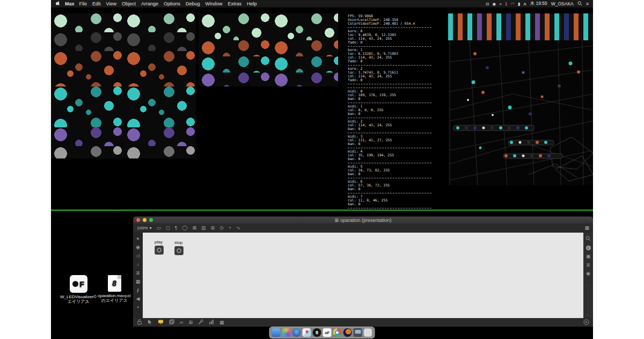 This screenshot has width=644, height=339. I want to click on stop-button, so click(179, 250).